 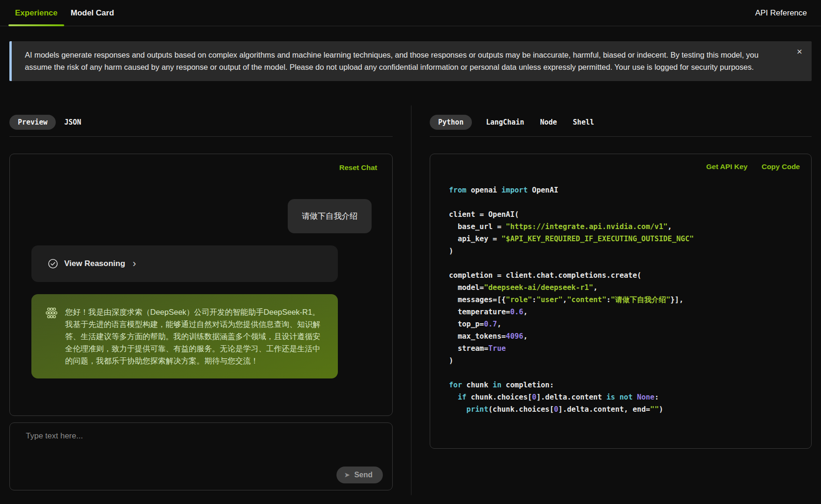 What do you see at coordinates (73, 122) in the screenshot?
I see `tab-json: JSON` at bounding box center [73, 122].